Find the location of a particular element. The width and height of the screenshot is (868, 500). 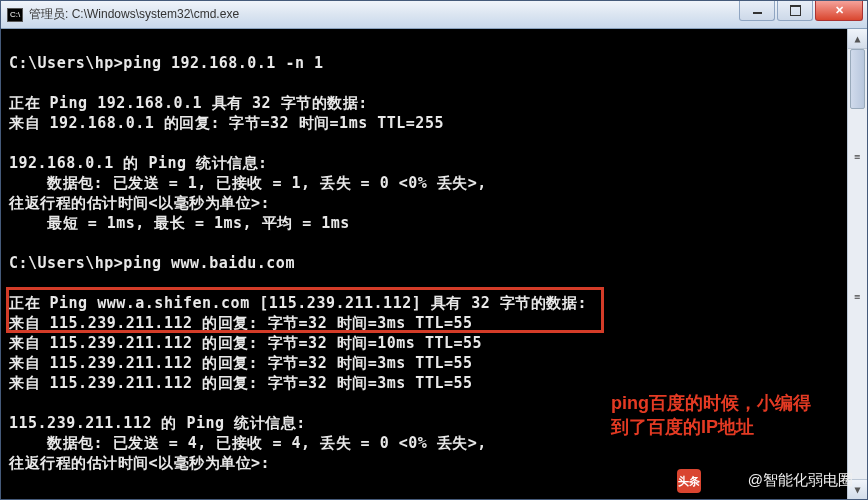

annotation-line: 到了百度的IP地址 is located at coordinates (711, 427).